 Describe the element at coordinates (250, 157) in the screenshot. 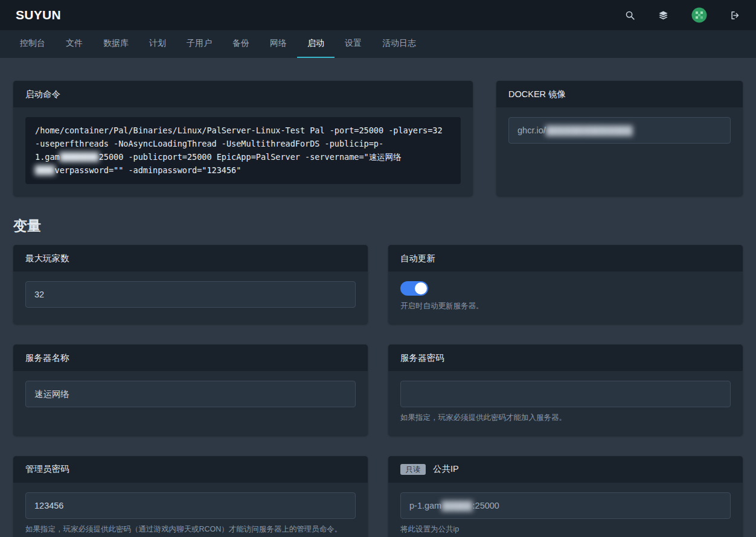

I see `command-text: 25000 -publicport=25000 EpicApp=PalServe…` at that location.